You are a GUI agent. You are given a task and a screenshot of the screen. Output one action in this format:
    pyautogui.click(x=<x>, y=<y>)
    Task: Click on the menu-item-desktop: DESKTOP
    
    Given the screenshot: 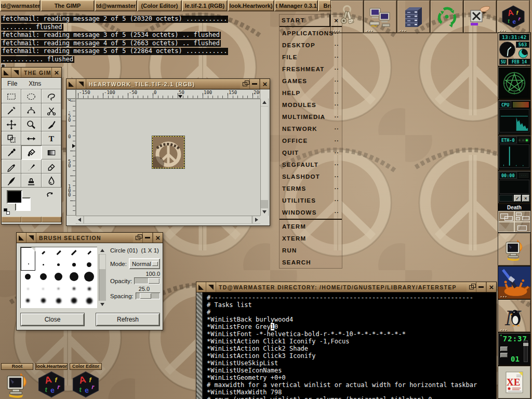 What is the action you would take?
    pyautogui.click(x=311, y=45)
    